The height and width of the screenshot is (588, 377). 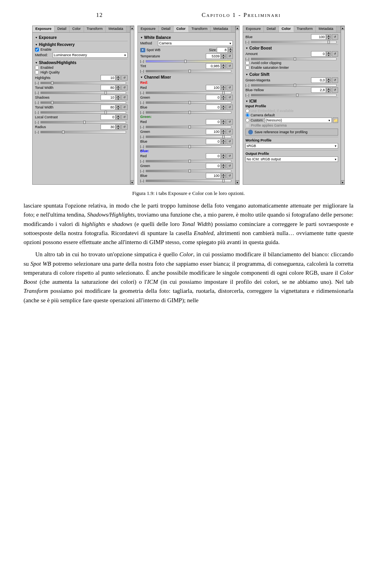 I want to click on local-contrast-down: ▼, so click(x=118, y=119).